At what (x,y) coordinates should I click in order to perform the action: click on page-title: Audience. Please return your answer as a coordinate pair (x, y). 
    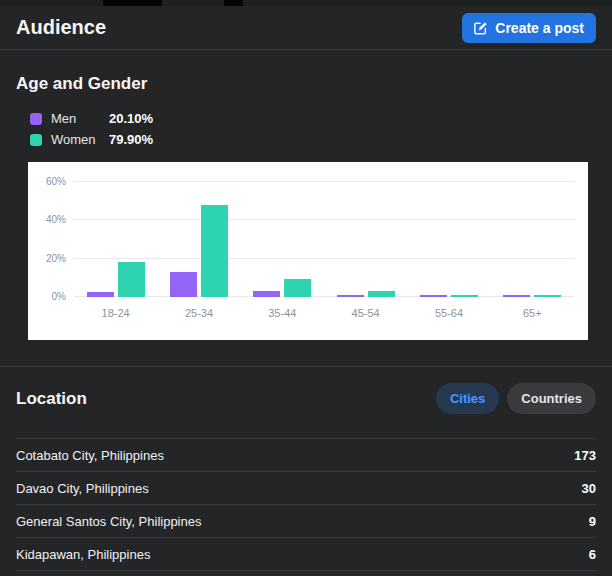
    Looking at the image, I should click on (61, 28).